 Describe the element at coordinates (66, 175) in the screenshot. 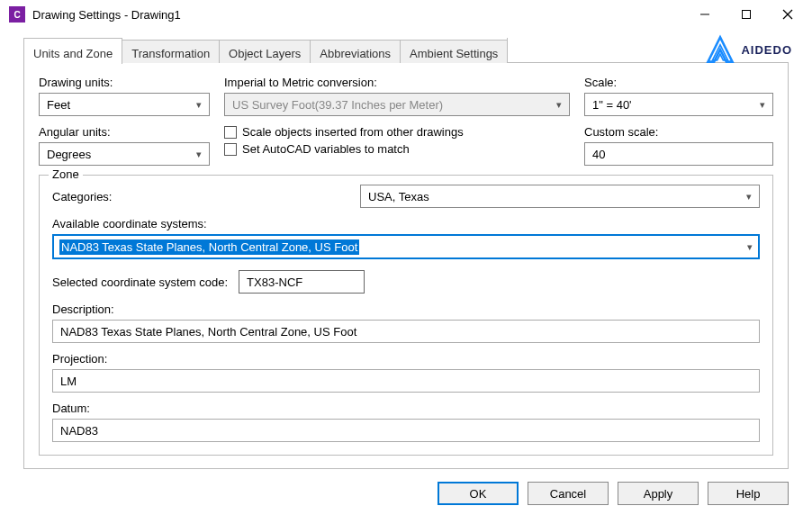

I see `zone-legend: Zone` at that location.